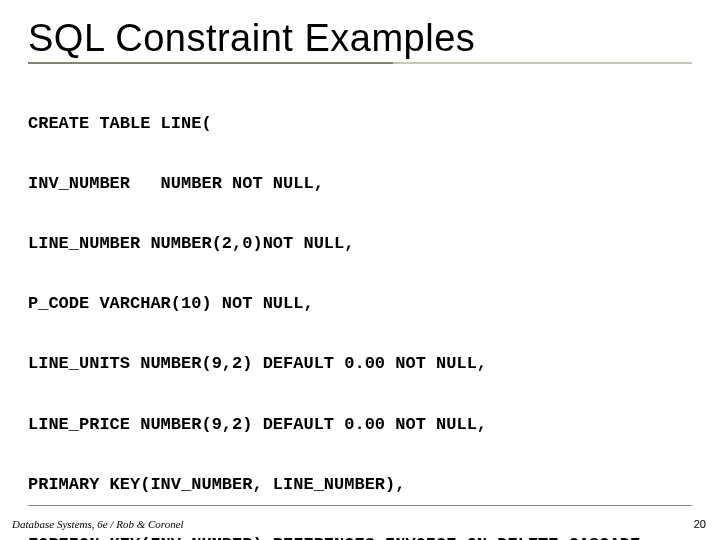 This screenshot has width=720, height=540. What do you see at coordinates (360, 364) in the screenshot?
I see `code-line: LINE_UNITS NUMBER(9,2) DEFAULT 0.00 NOT …` at bounding box center [360, 364].